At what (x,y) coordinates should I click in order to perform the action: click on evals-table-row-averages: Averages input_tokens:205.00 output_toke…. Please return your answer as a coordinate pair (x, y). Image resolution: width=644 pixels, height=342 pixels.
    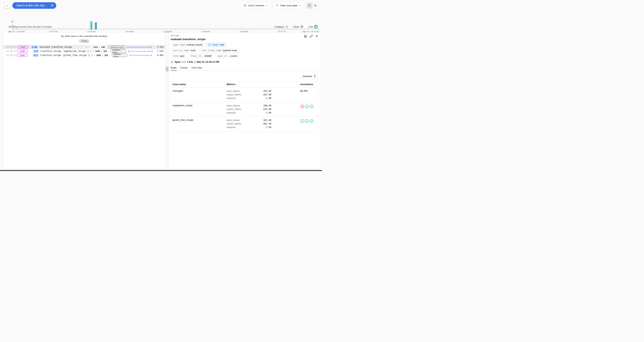
    Looking at the image, I should click on (244, 95).